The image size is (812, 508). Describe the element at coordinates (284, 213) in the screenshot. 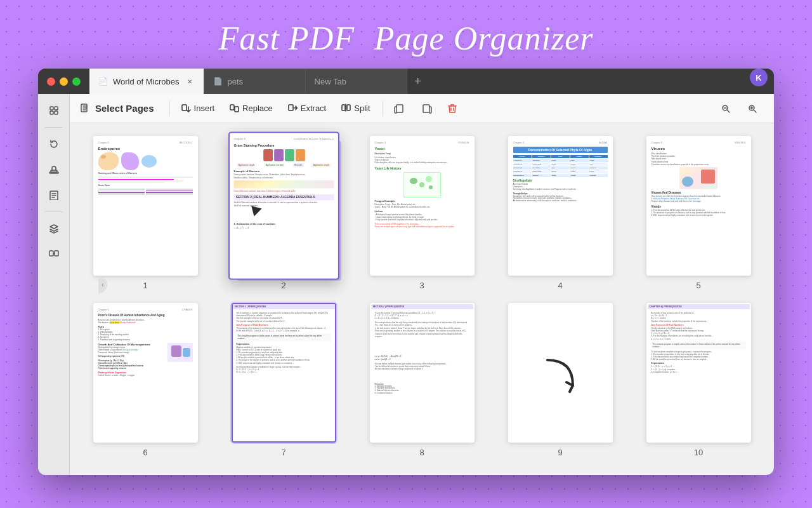

I see `page-item-2: Chapter 2Coordinator: A Color: B Names: …` at that location.